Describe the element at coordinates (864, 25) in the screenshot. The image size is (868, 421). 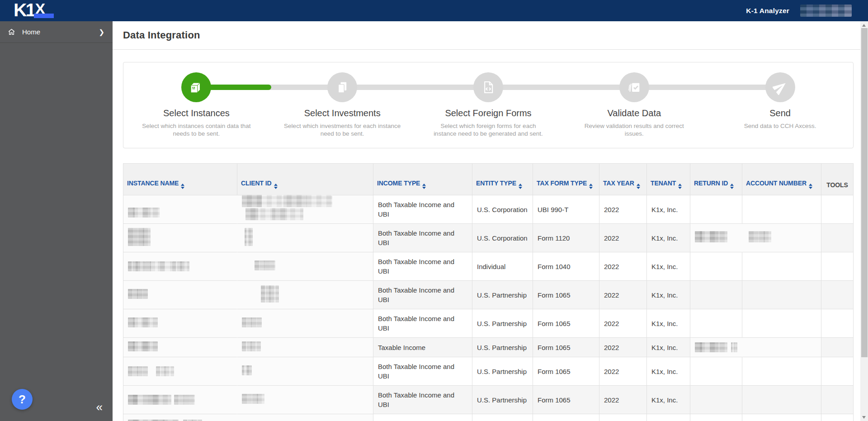
I see `scroll-up-arrow-icon` at that location.